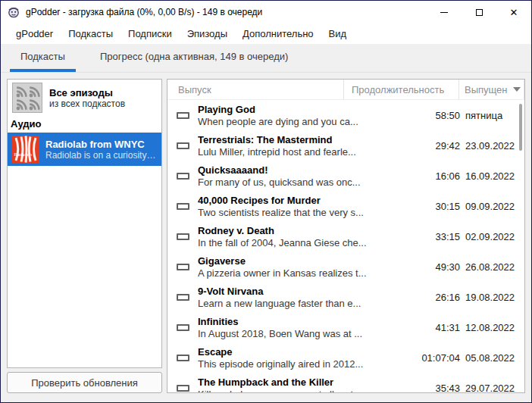 The height and width of the screenshot is (403, 532). Describe the element at coordinates (346, 358) in the screenshot. I see `episode-row: Escape This episode originally aired in …` at that location.